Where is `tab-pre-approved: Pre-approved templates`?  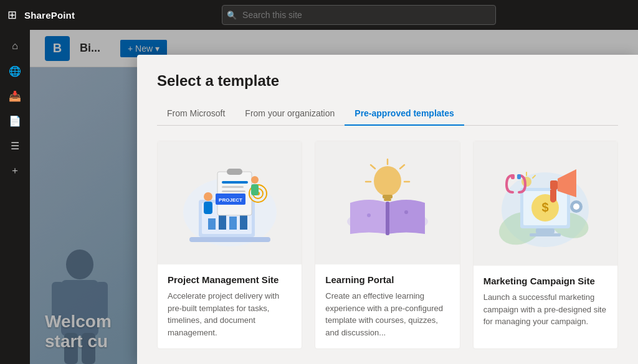
tab-pre-approved: Pre-approved templates is located at coordinates (404, 114).